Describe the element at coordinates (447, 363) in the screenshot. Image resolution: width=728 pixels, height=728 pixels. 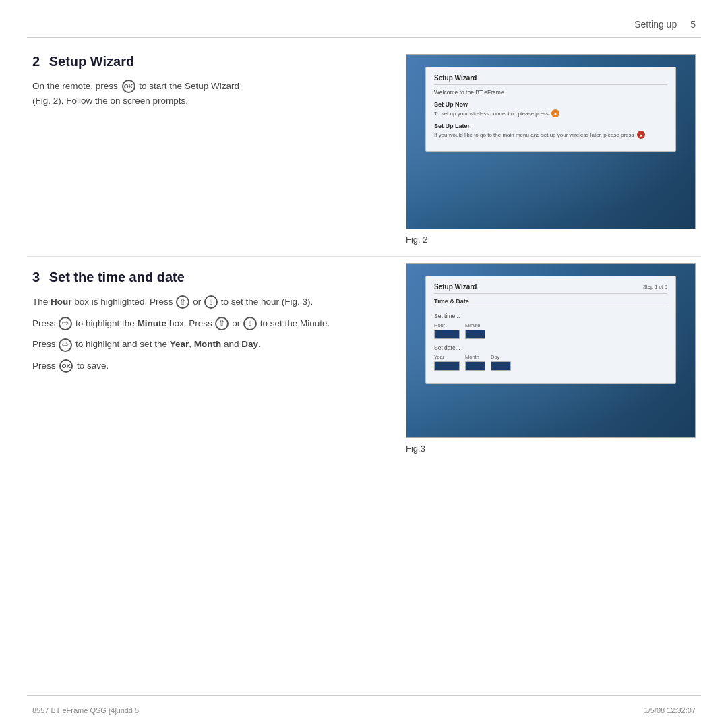
I see `year-field-group: Year` at that location.